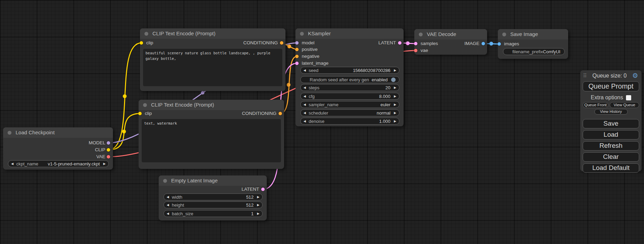 The height and width of the screenshot is (244, 644). I want to click on node-title-bar: VAE Decode, so click(451, 34).